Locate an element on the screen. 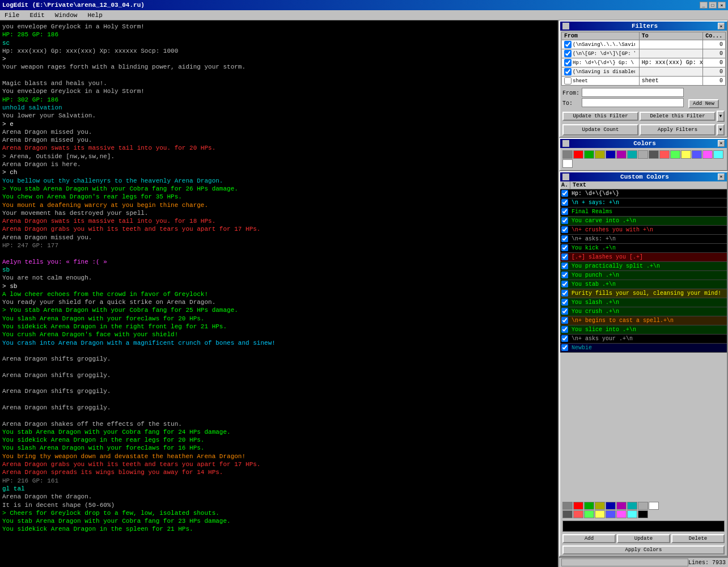 The image size is (728, 567). close-button: × is located at coordinates (722, 5).